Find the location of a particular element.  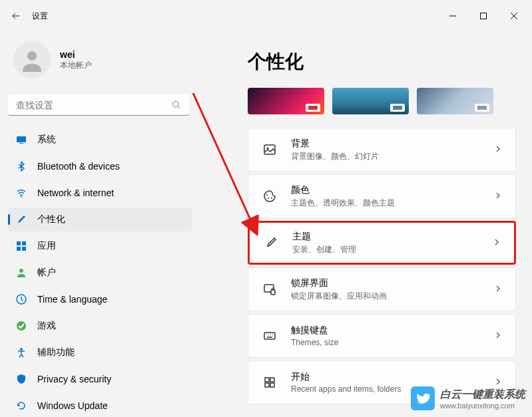

back-button is located at coordinates (16, 16).